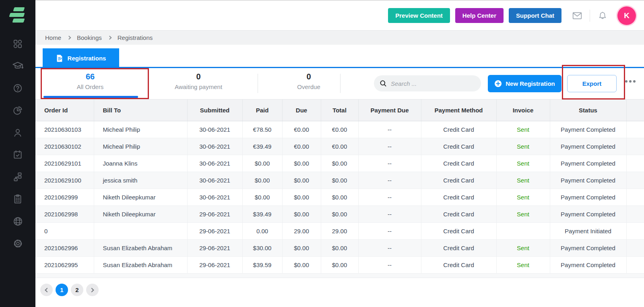  Describe the element at coordinates (390, 110) in the screenshot. I see `col-payment-due: Payment Due` at that location.